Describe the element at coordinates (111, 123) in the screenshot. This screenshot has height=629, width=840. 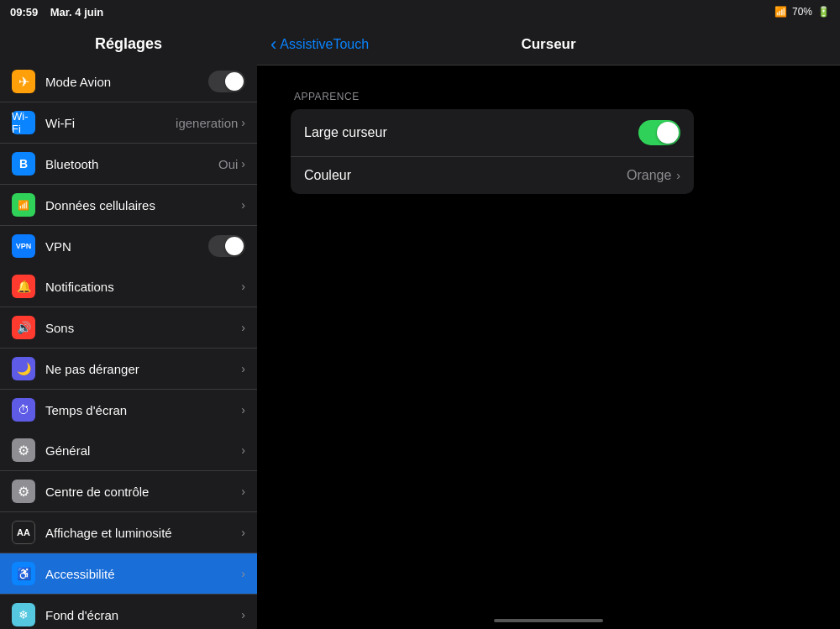
I see `wifi-label: Wi-Fi` at that location.